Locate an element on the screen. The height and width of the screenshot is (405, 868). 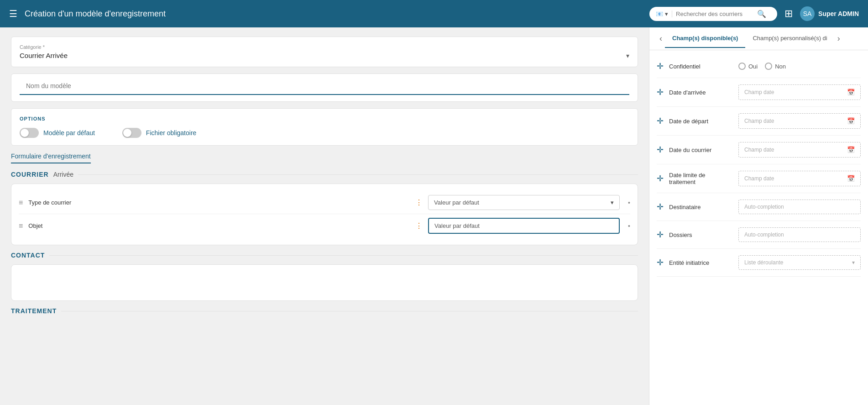
page-title: Création d'un modèle d'enregistrement is located at coordinates (333, 14).